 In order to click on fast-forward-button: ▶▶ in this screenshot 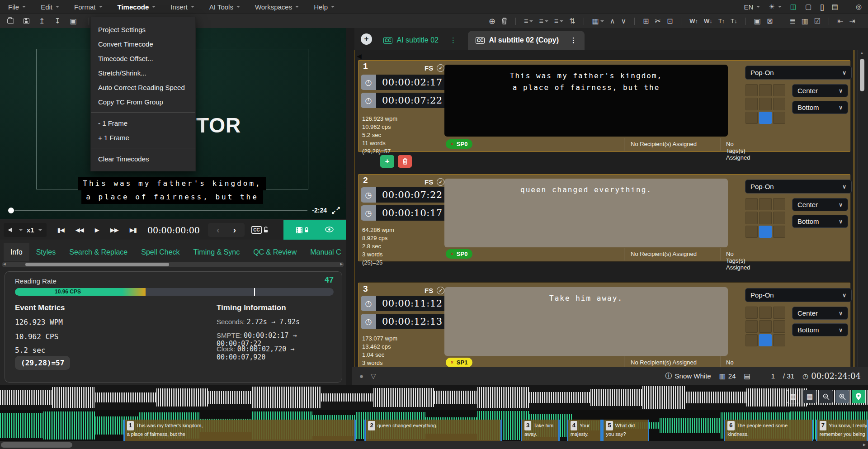, I will do `click(114, 230)`.